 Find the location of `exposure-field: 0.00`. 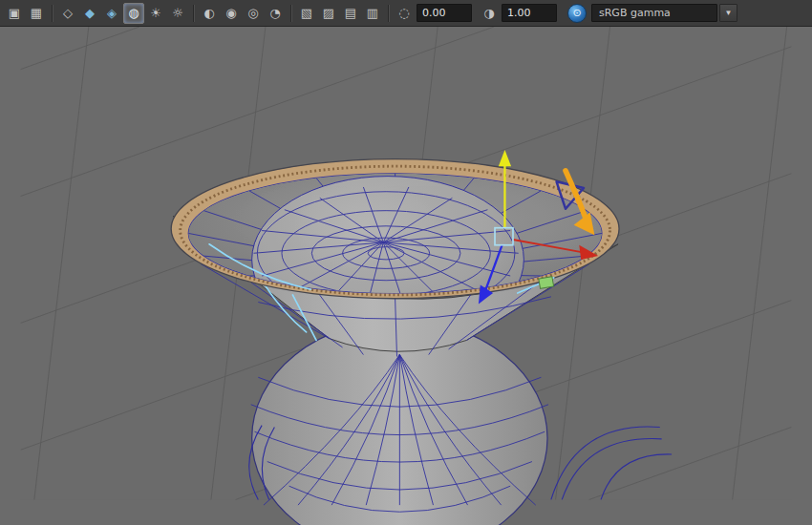

exposure-field: 0.00 is located at coordinates (444, 13).